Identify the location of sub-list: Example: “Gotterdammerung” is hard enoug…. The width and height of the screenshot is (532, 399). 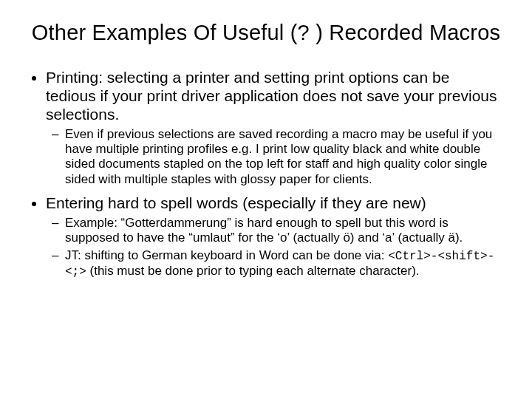
(274, 248).